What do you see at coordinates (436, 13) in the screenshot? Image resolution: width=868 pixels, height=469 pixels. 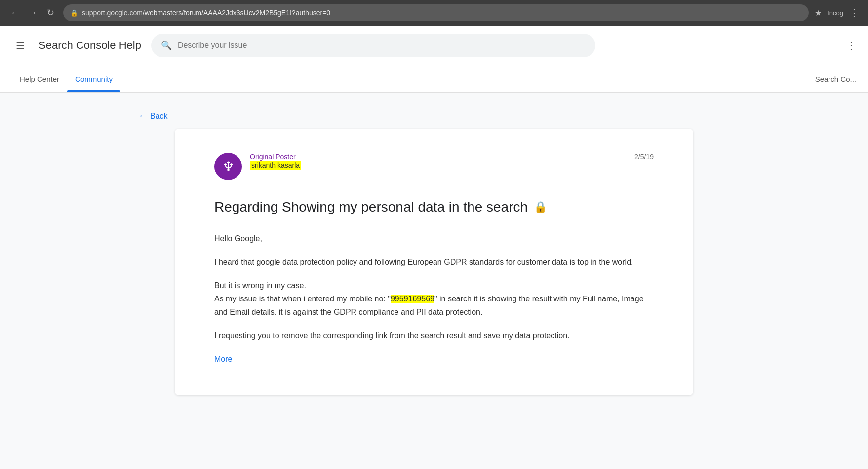 I see `address-bar: 🔒 support.google.com/webmasters/forum/AA…` at bounding box center [436, 13].